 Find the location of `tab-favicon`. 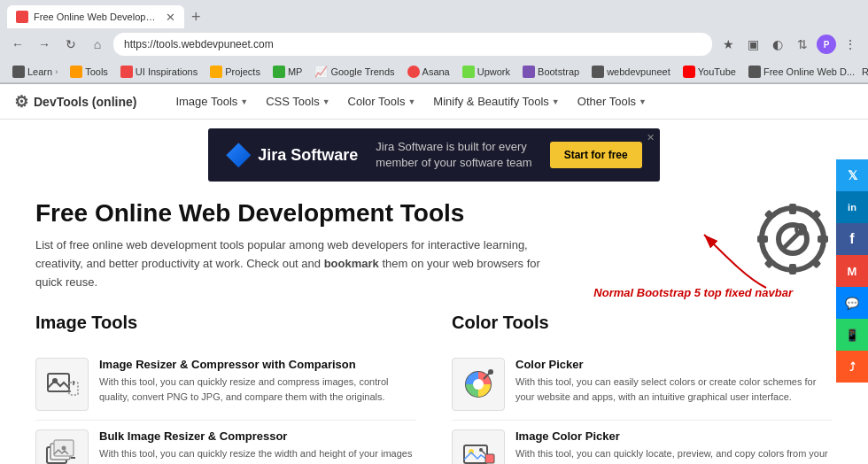

tab-favicon is located at coordinates (22, 17).